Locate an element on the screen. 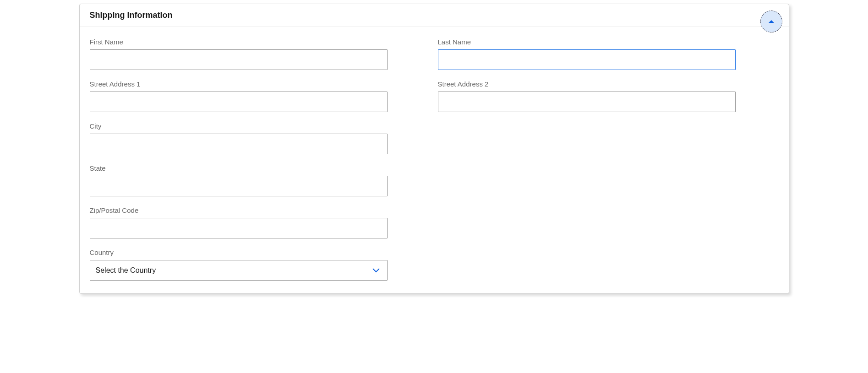  country-select-wrapper: Select the Country is located at coordinates (239, 270).